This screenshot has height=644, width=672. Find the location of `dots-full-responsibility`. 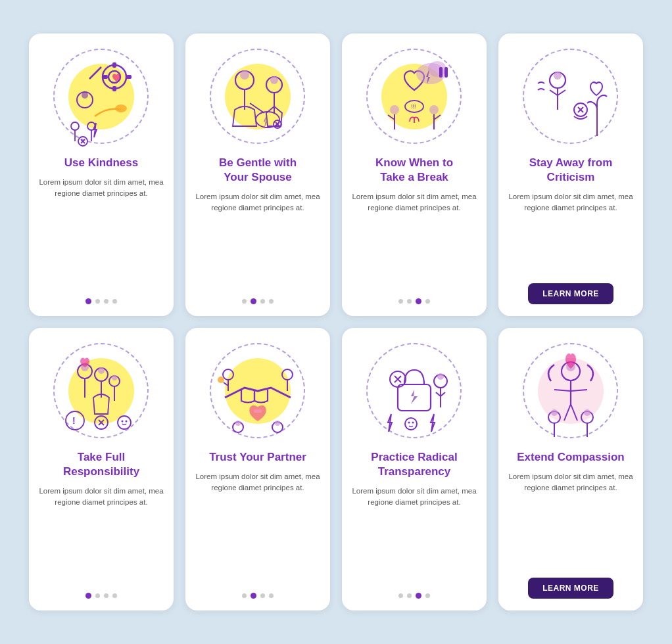

dots-full-responsibility is located at coordinates (101, 595).